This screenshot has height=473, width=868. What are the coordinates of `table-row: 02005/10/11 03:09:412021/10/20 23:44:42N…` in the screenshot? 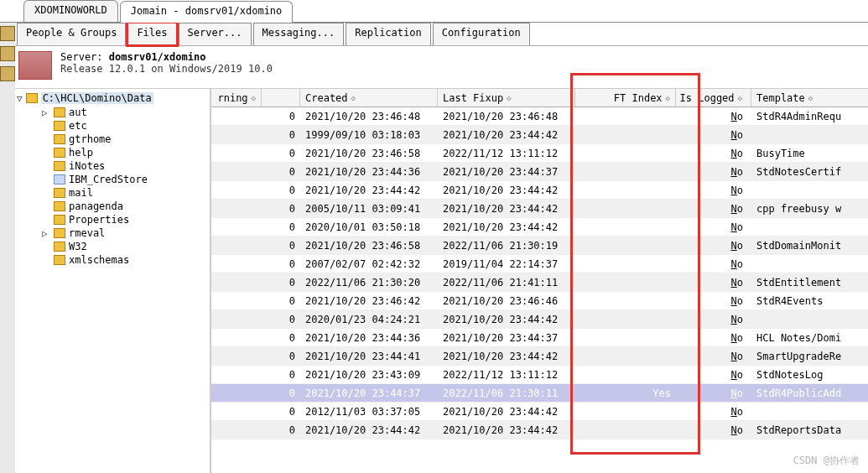 It's located at (540, 209).